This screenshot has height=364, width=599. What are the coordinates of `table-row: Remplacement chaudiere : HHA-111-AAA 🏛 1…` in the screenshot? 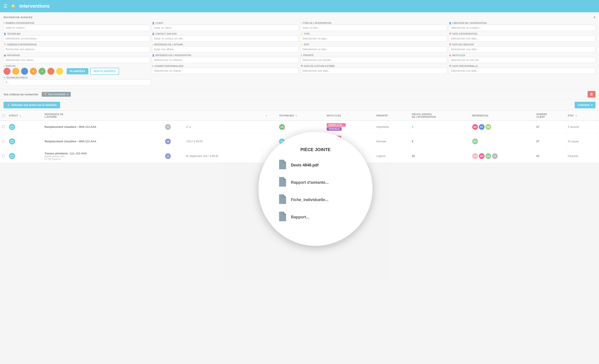 It's located at (300, 127).